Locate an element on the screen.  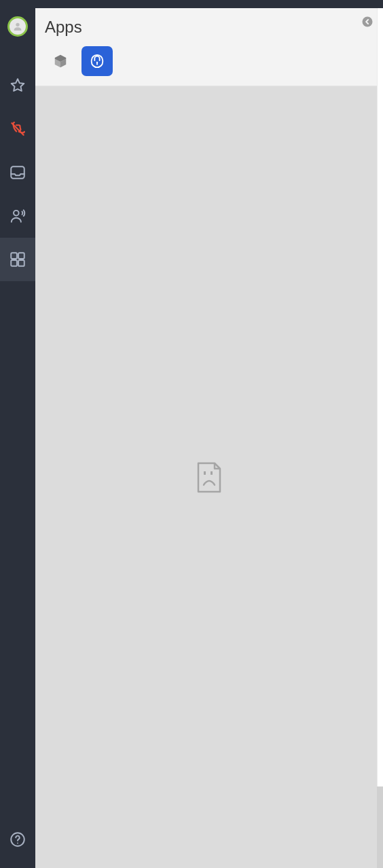
window-top-strip is located at coordinates (192, 4).